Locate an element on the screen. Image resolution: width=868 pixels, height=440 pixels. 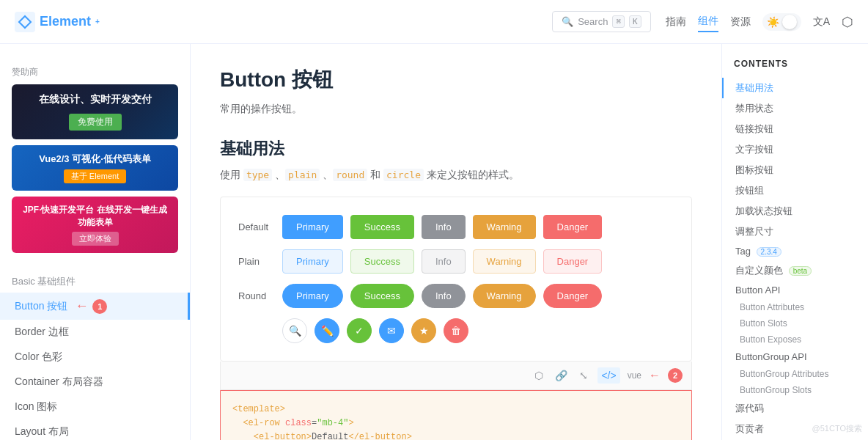
button-row-default: Default Primary Success Info Warning Dan… is located at coordinates (456, 227).